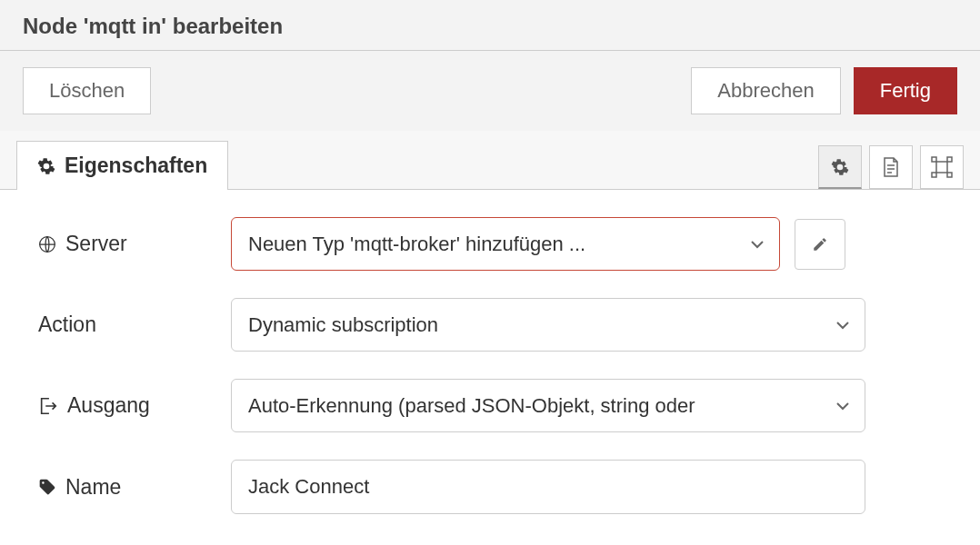 This screenshot has height=545, width=980. Describe the element at coordinates (67, 325) in the screenshot. I see `action-label-text: Action` at that location.